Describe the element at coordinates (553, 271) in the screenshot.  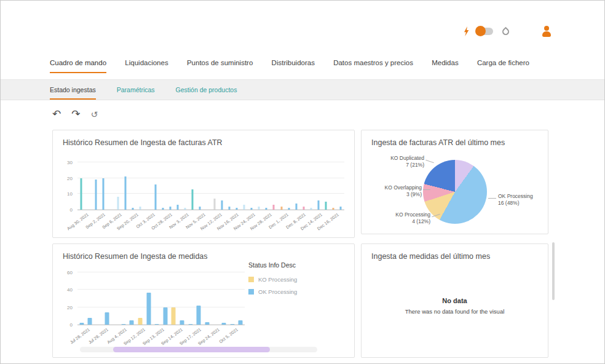
I see `page-scrollbar` at that location.